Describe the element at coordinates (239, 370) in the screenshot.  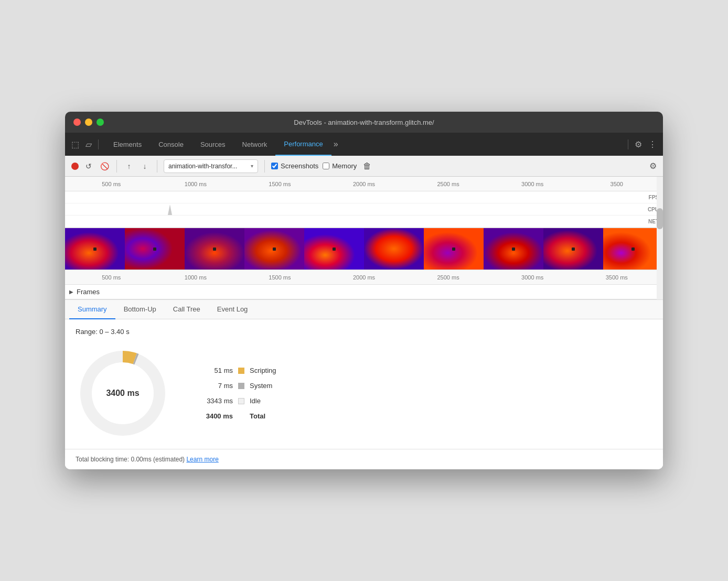
I see `legend-scripting: 51 ms Scripting` at that location.